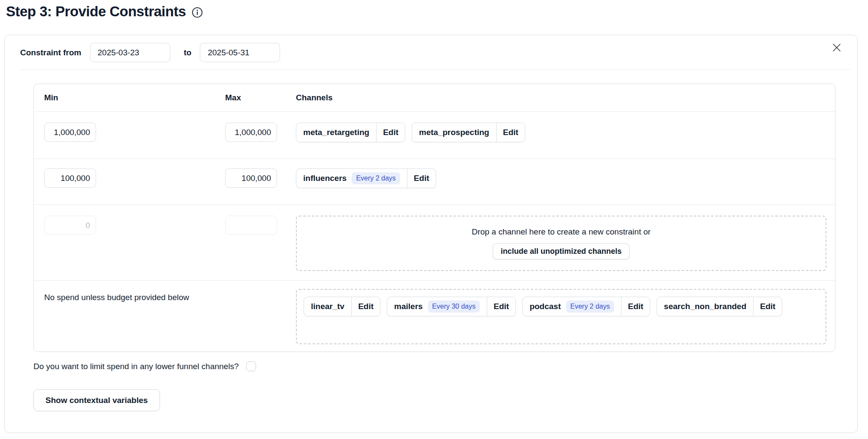 The width and height of the screenshot is (868, 439). I want to click on channel-chips-row-1: meta_retargeting Edit meta_prospecting E…, so click(561, 132).